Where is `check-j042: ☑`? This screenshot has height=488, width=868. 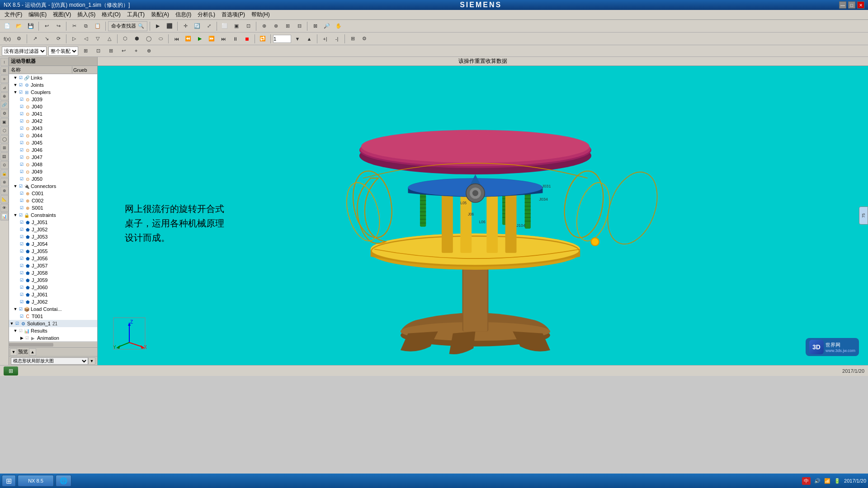
check-j042: ☑ is located at coordinates (22, 121).